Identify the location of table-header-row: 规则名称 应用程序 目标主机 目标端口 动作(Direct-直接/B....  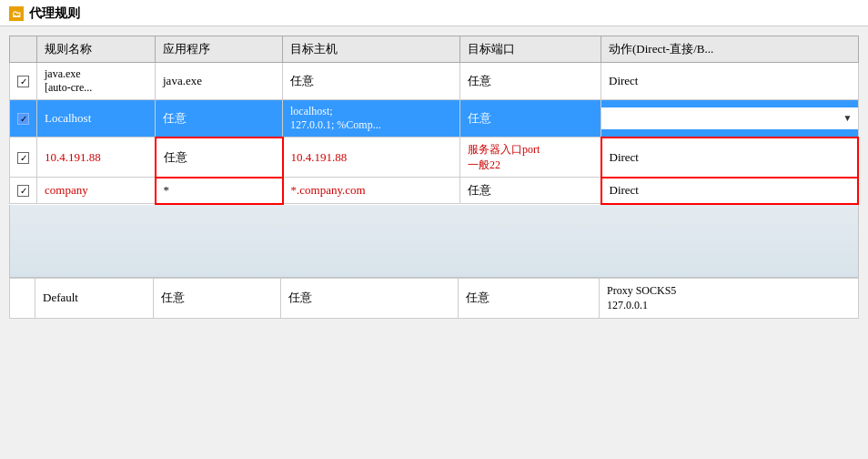
(435, 49).